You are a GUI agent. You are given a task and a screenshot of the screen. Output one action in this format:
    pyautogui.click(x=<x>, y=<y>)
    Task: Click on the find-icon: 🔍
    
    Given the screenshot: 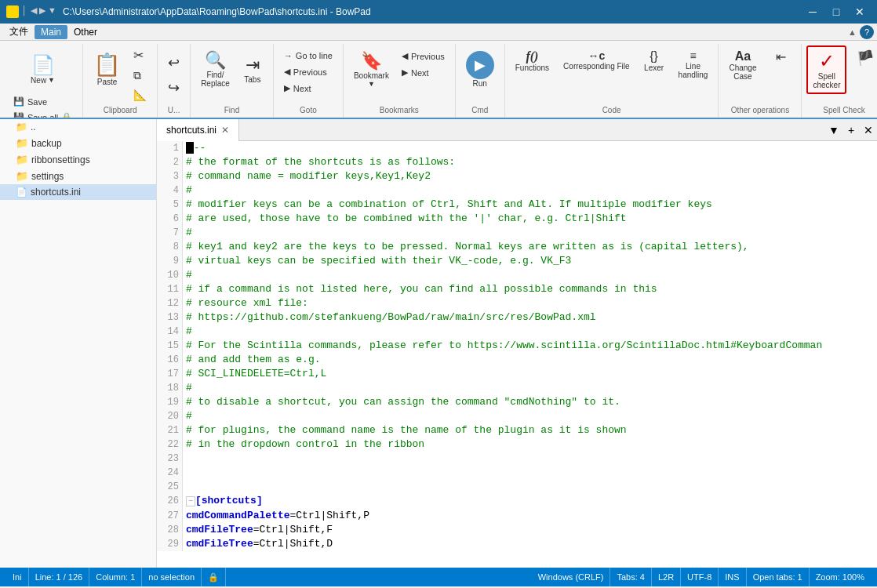 What is the action you would take?
    pyautogui.click(x=215, y=60)
    